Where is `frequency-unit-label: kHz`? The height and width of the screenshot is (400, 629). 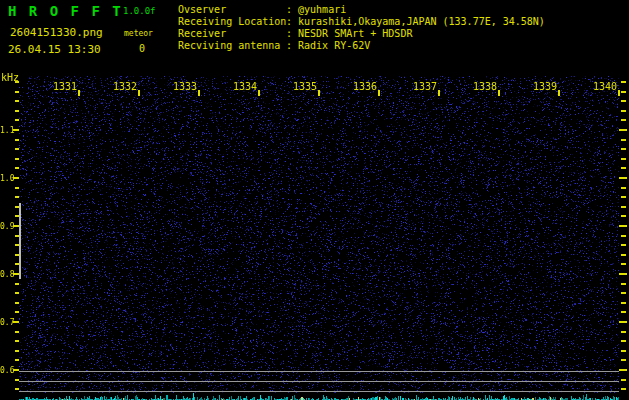 frequency-unit-label: kHz is located at coordinates (10, 78).